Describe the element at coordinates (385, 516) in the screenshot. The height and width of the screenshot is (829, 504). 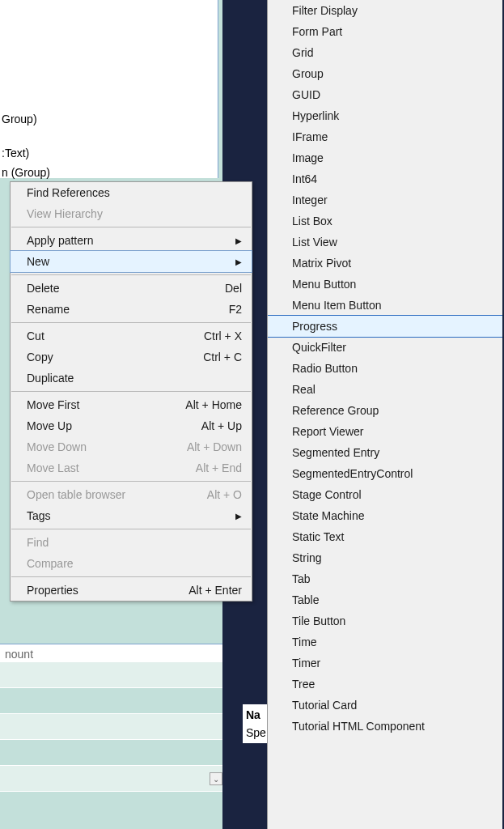
I see `submenu-item-state-machine: State Machine` at that location.